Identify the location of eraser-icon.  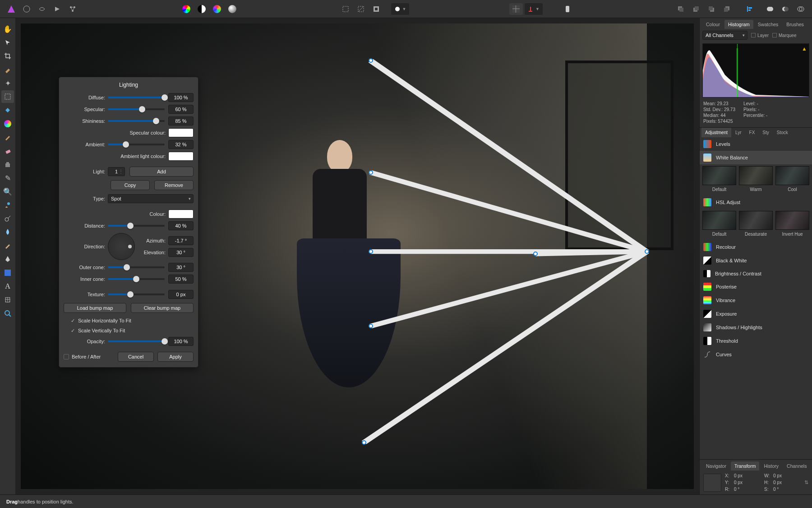
(8, 151).